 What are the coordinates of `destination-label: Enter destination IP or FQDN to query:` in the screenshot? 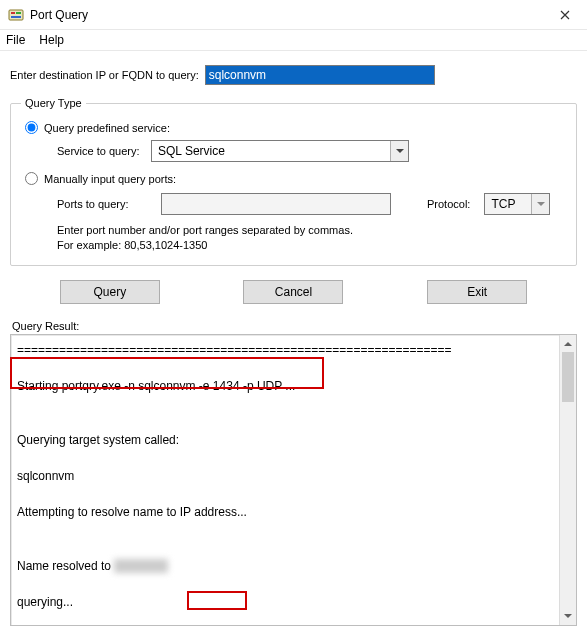 It's located at (104, 75).